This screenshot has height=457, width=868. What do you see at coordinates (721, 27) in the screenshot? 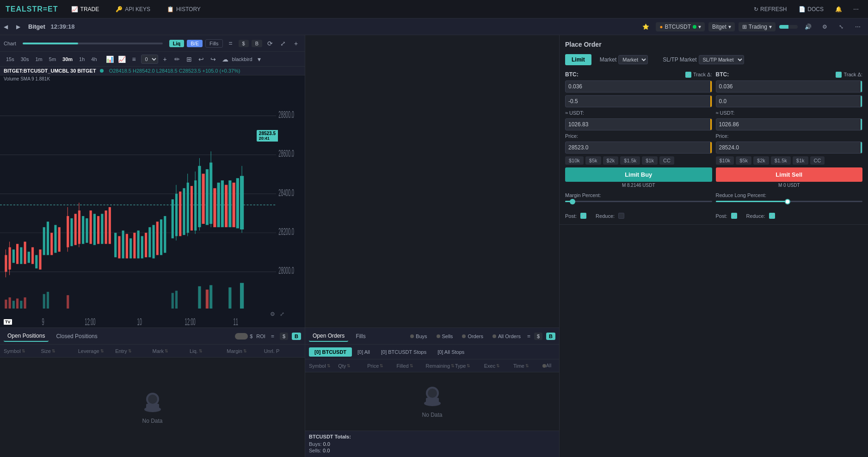
I see `exchange-selector: Bitget ▾` at bounding box center [721, 27].